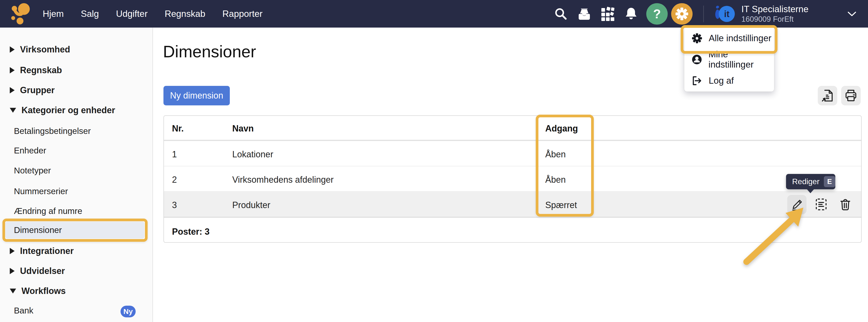 The height and width of the screenshot is (322, 868). Describe the element at coordinates (243, 129) in the screenshot. I see `column-header-navn: Navn` at that location.